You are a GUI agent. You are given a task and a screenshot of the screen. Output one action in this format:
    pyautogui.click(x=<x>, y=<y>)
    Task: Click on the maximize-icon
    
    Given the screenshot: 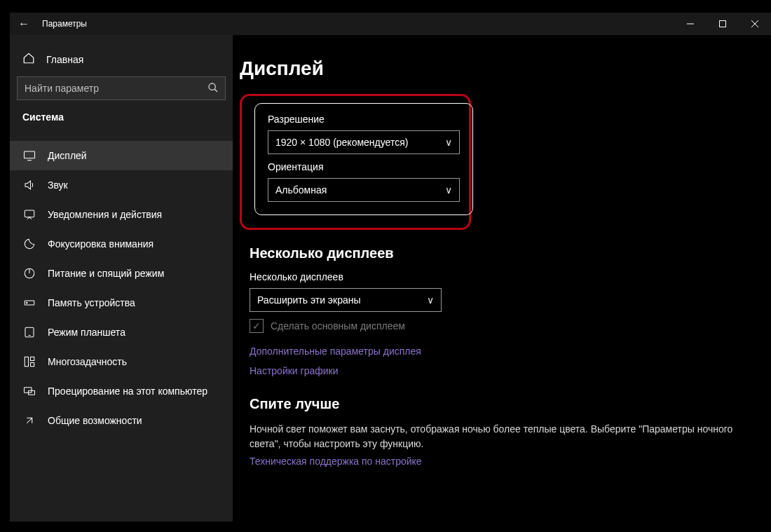 What is the action you would take?
    pyautogui.click(x=723, y=24)
    